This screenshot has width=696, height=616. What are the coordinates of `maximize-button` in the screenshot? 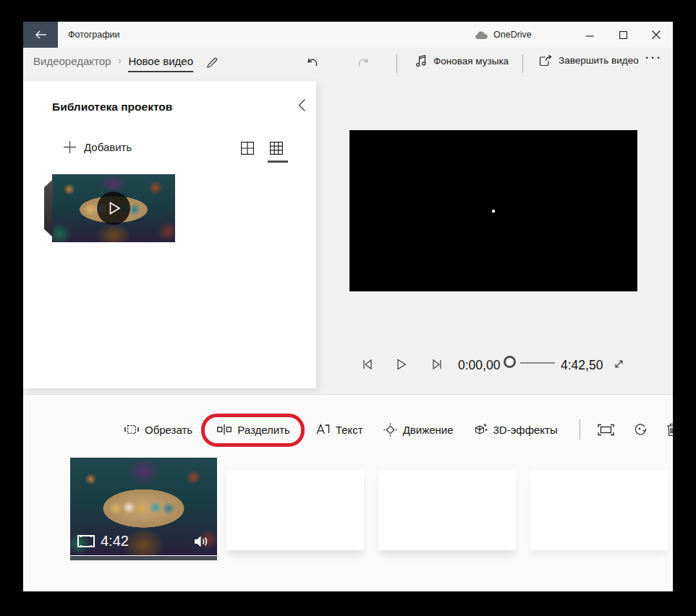 It's located at (623, 35).